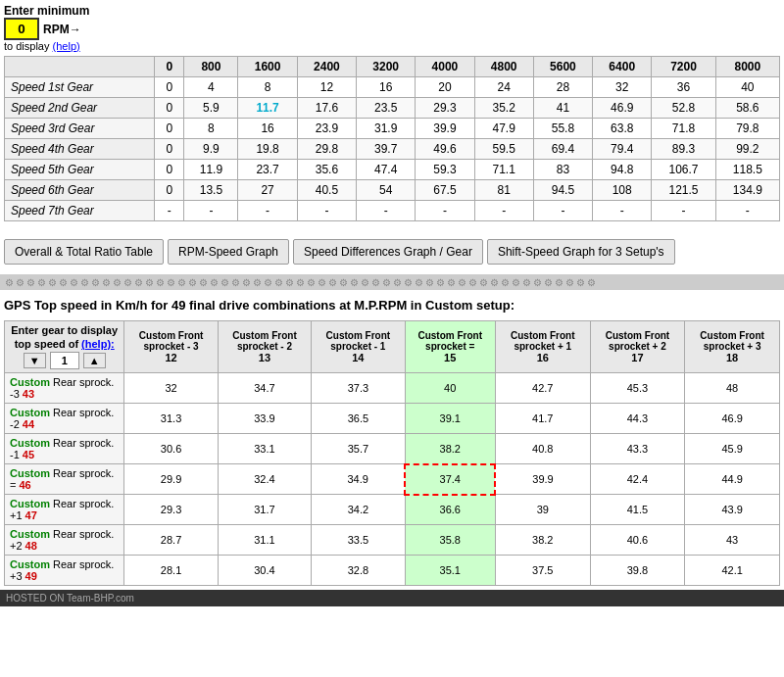 This screenshot has height=677, width=784. Describe the element at coordinates (212, 149) in the screenshot. I see `speed-cell: 9.9` at that location.